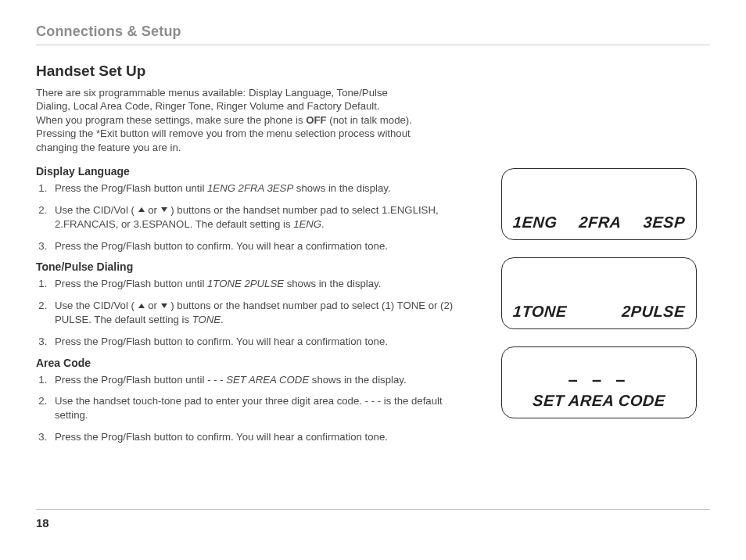 The width and height of the screenshot is (746, 560). What do you see at coordinates (540, 311) in the screenshot?
I see `lcd-text: 1TONE` at bounding box center [540, 311].